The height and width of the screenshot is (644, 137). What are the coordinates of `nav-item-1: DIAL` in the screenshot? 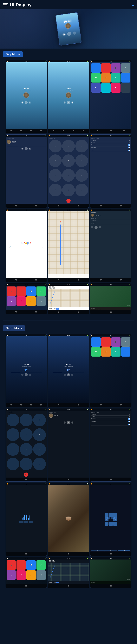 It's located at (12, 131).